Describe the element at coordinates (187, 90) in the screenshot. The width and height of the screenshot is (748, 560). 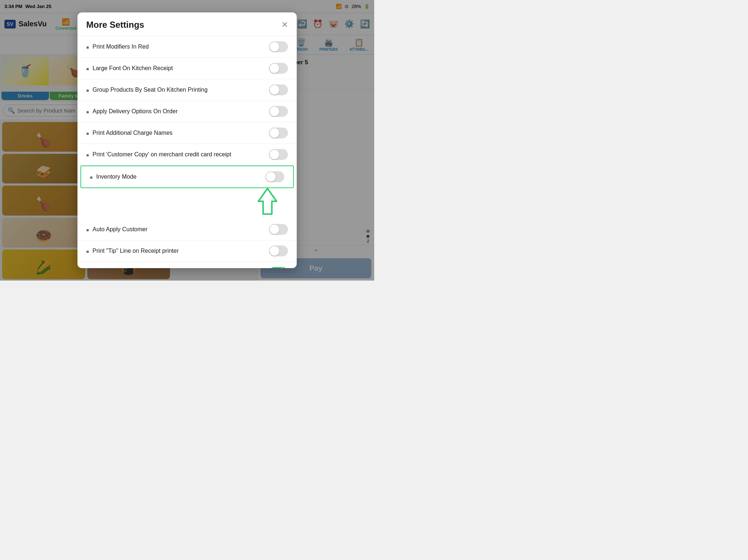
I see `setting-group-products: ■ Group Products By Seat On Kitchen Prin…` at that location.